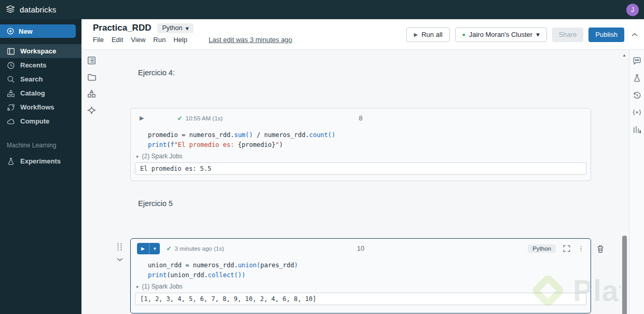  I want to click on workspace-icon, so click(11, 51).